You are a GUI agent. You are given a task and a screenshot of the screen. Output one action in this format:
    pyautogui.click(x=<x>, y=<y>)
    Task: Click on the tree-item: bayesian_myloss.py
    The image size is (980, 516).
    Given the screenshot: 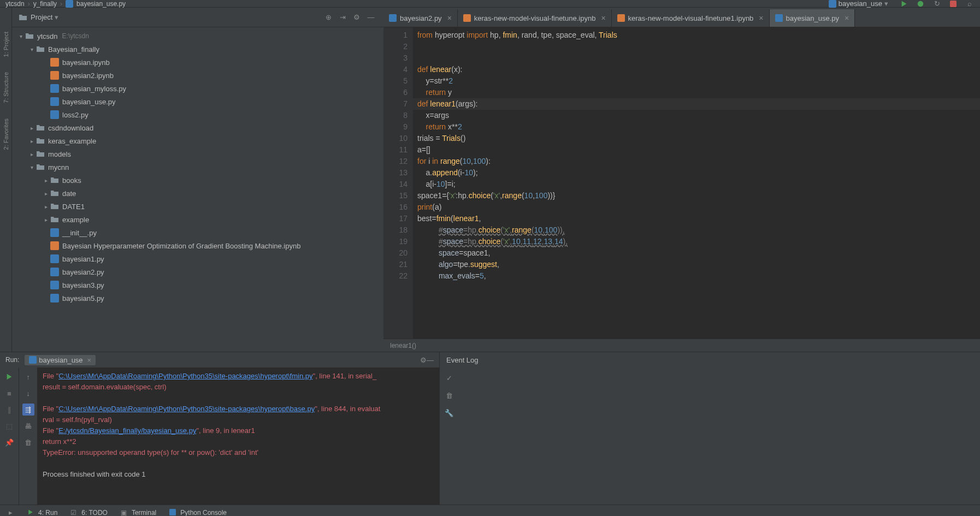 What is the action you would take?
    pyautogui.click(x=198, y=88)
    